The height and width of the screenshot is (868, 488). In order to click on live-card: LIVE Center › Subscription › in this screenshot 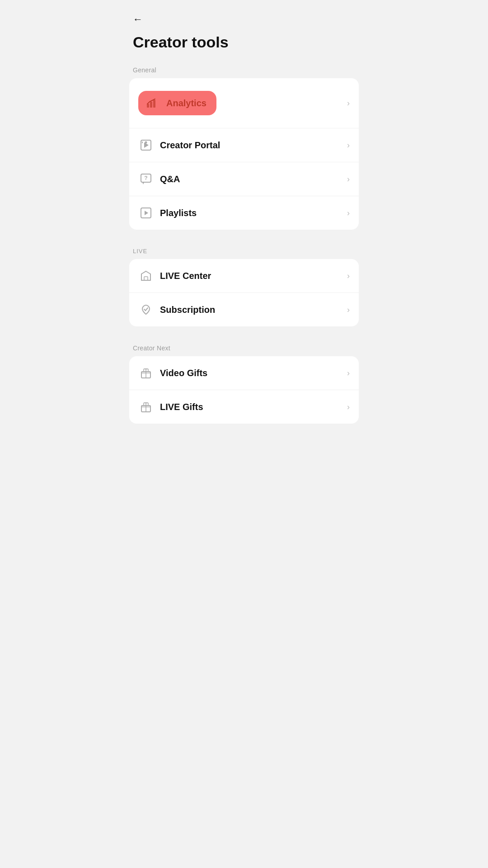, I will do `click(244, 293)`.